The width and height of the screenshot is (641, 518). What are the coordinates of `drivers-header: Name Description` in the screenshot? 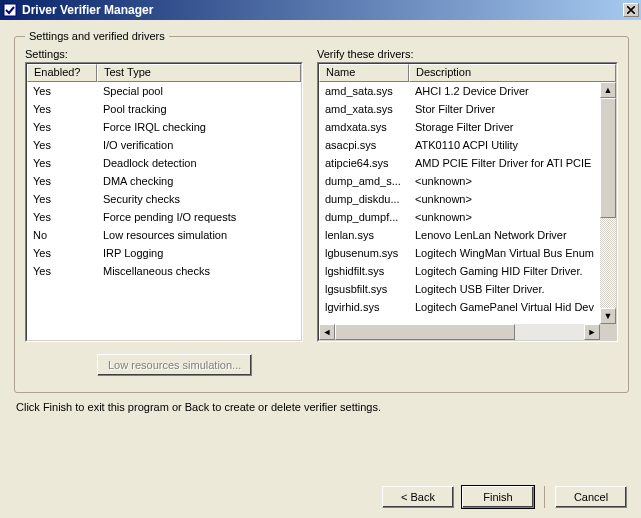 It's located at (468, 73).